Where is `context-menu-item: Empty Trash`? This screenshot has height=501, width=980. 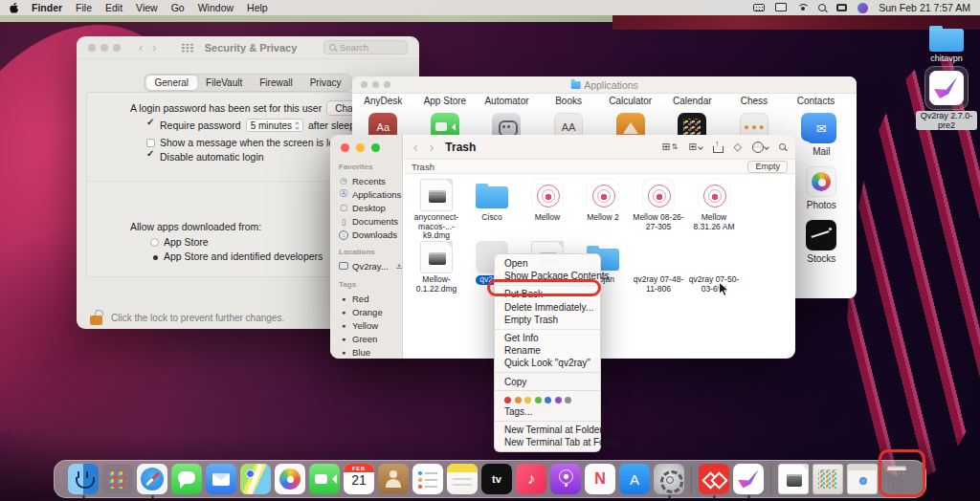 context-menu-item: Empty Trash is located at coordinates (547, 319).